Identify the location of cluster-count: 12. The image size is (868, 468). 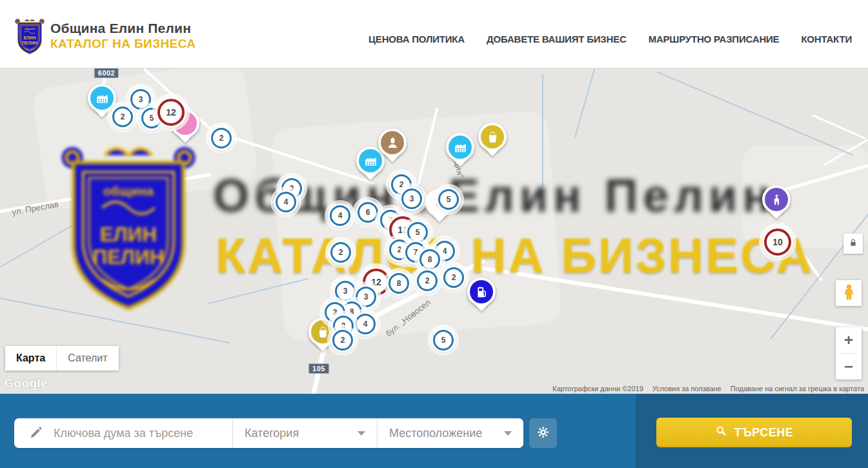
(171, 112).